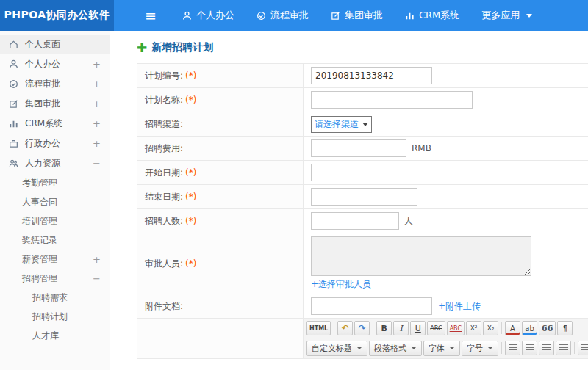  Describe the element at coordinates (491, 328) in the screenshot. I see `subscript-icon: X₂` at that location.